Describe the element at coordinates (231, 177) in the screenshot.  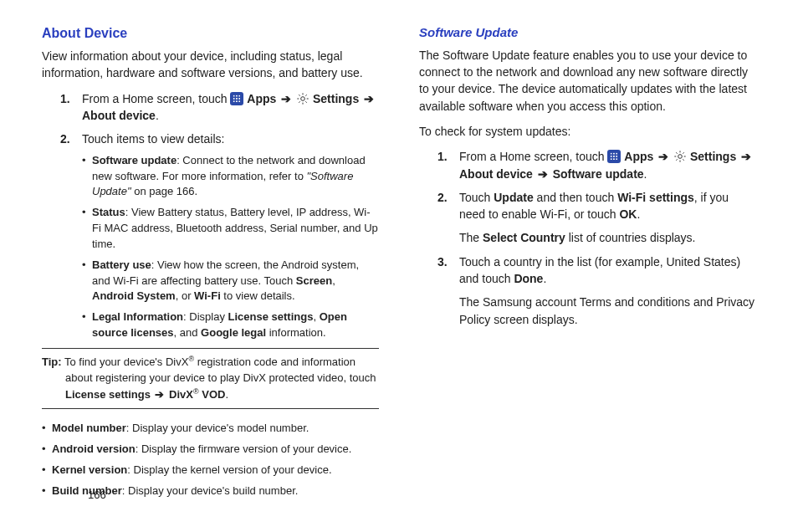
I see `bullet-software-update: Software update: Connect to the network …` at that location.